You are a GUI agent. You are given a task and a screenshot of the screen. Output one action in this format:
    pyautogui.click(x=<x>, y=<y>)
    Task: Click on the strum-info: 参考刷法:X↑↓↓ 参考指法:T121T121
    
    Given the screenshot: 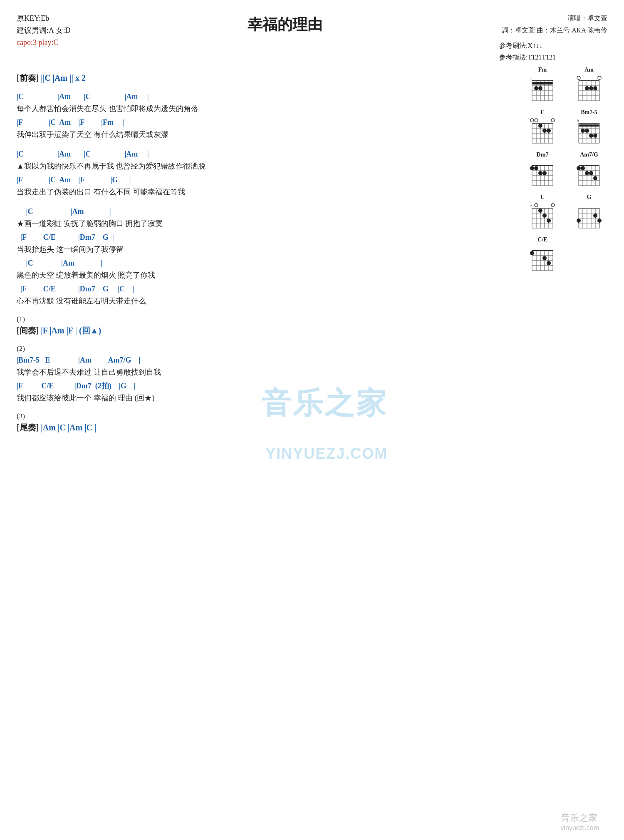 What is the action you would take?
    pyautogui.click(x=553, y=52)
    